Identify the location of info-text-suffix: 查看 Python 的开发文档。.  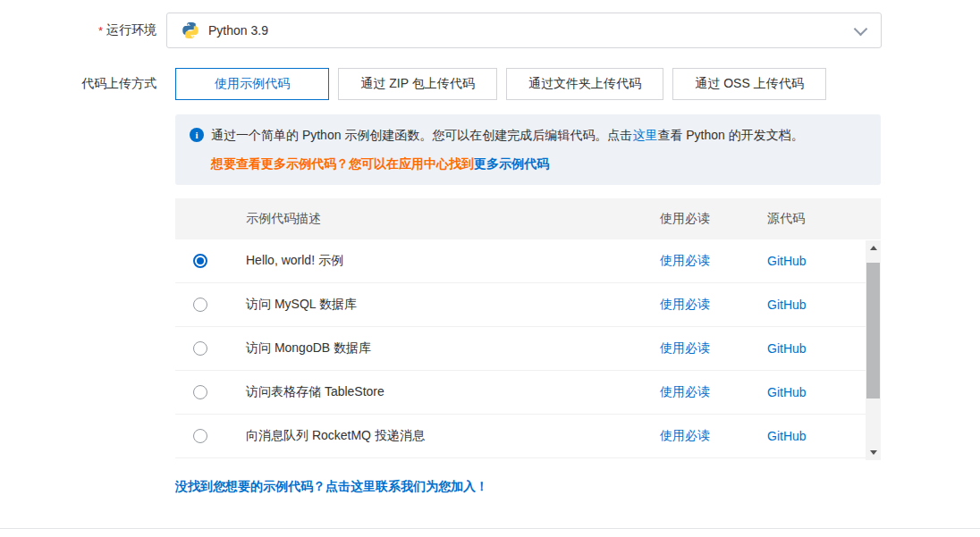
(730, 135).